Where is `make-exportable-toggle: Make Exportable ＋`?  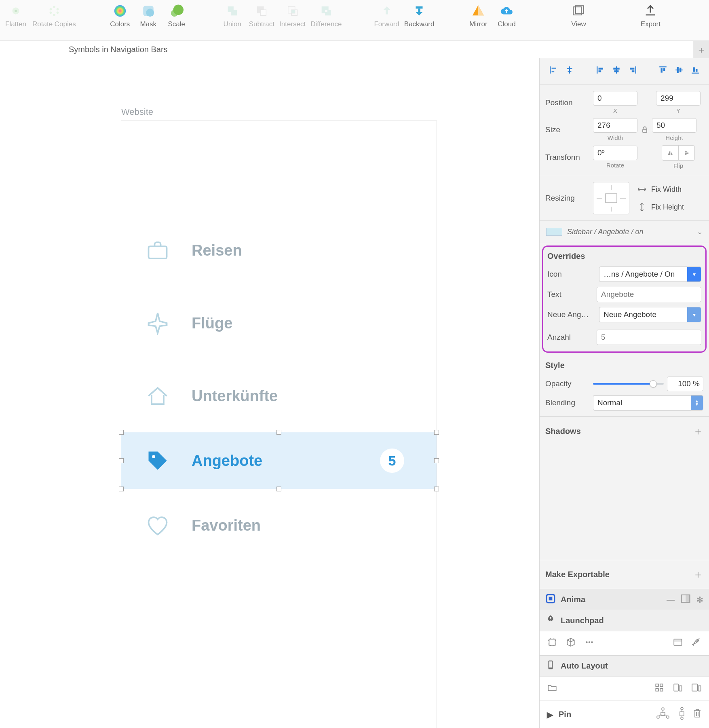
make-exportable-toggle: Make Exportable ＋ is located at coordinates (624, 574).